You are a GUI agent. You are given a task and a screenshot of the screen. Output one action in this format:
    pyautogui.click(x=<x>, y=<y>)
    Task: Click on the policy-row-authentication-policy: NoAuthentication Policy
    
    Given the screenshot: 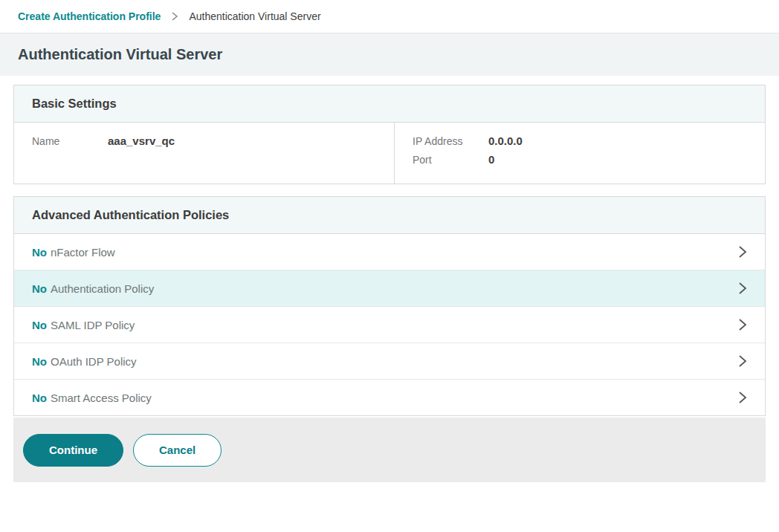 What is the action you would take?
    pyautogui.click(x=390, y=288)
    